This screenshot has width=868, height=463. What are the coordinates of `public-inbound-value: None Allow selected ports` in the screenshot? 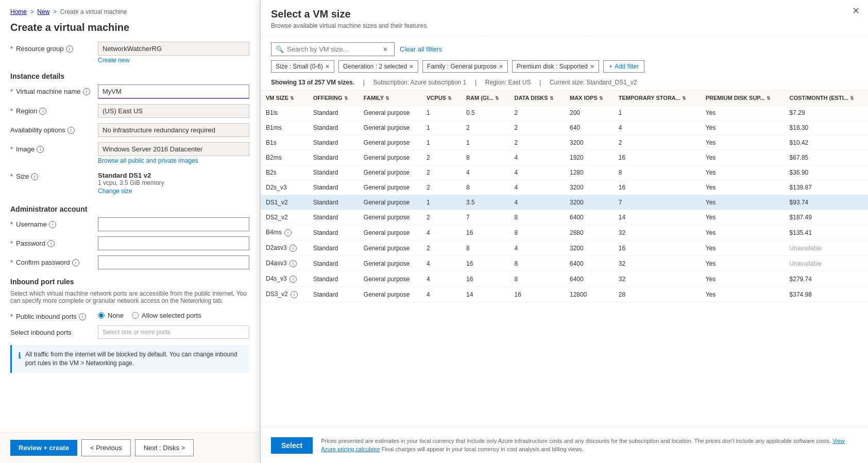 It's located at (174, 314).